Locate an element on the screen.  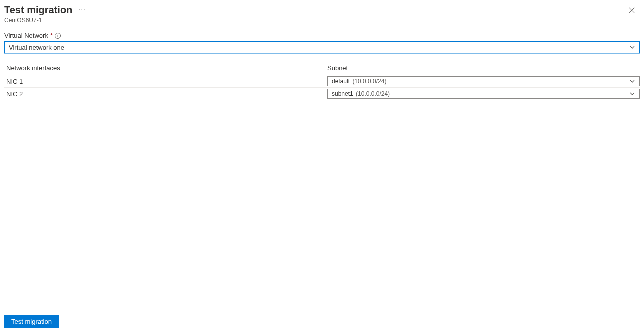
footer: Test migration is located at coordinates (322, 321).